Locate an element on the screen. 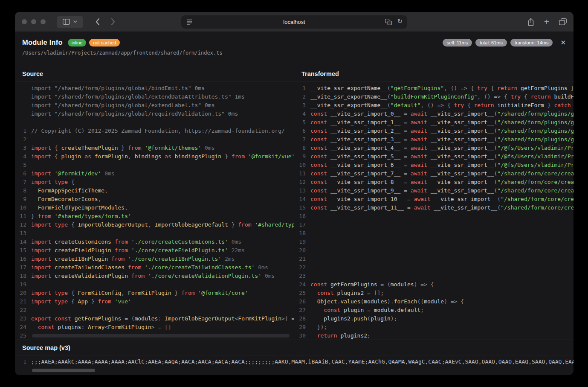 The image size is (588, 387). line-number: 15 is located at coordinates (300, 208).